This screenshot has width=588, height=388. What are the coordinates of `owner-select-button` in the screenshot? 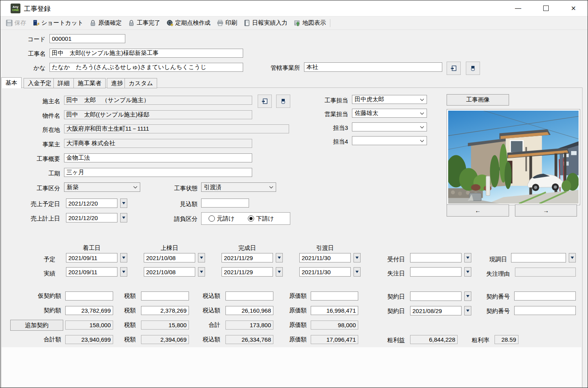 It's located at (265, 101).